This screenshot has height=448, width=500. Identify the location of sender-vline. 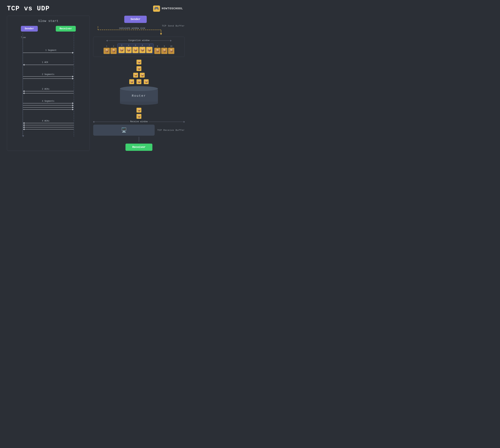
(23, 85).